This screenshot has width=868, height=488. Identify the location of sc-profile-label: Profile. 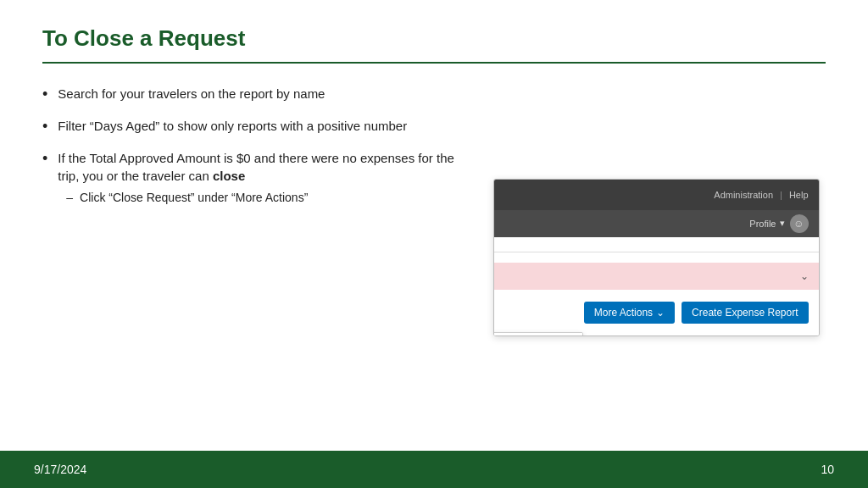
(763, 224).